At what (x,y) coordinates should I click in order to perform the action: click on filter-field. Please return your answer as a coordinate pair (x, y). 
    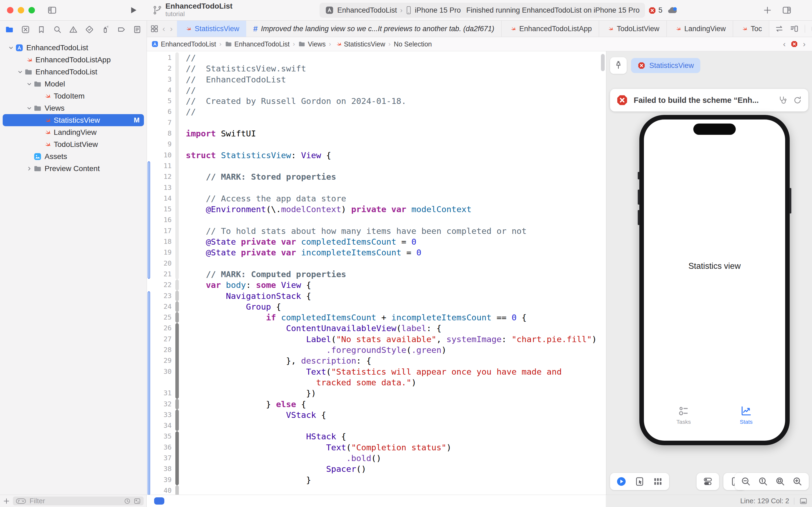
    Looking at the image, I should click on (78, 501).